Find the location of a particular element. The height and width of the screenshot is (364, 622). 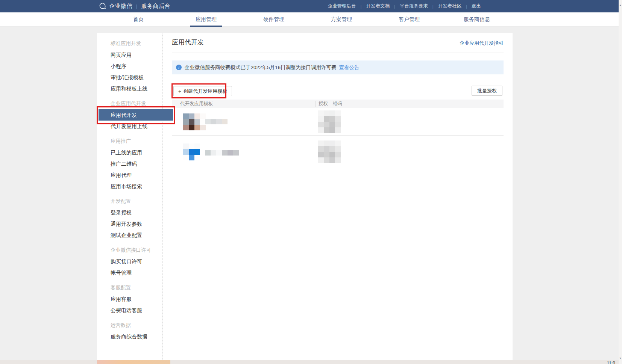

sidebar-item-test-enterprise-config: 测试企业配置 is located at coordinates (130, 235).